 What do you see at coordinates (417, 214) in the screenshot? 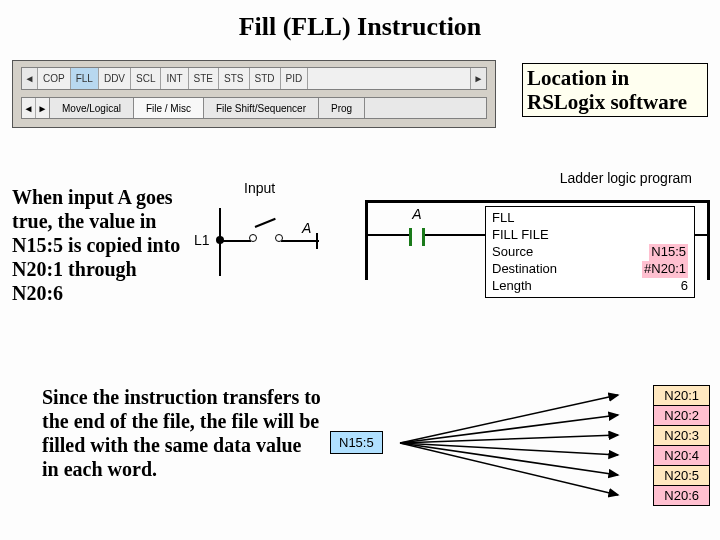
I see `contact-label: A` at bounding box center [417, 214].